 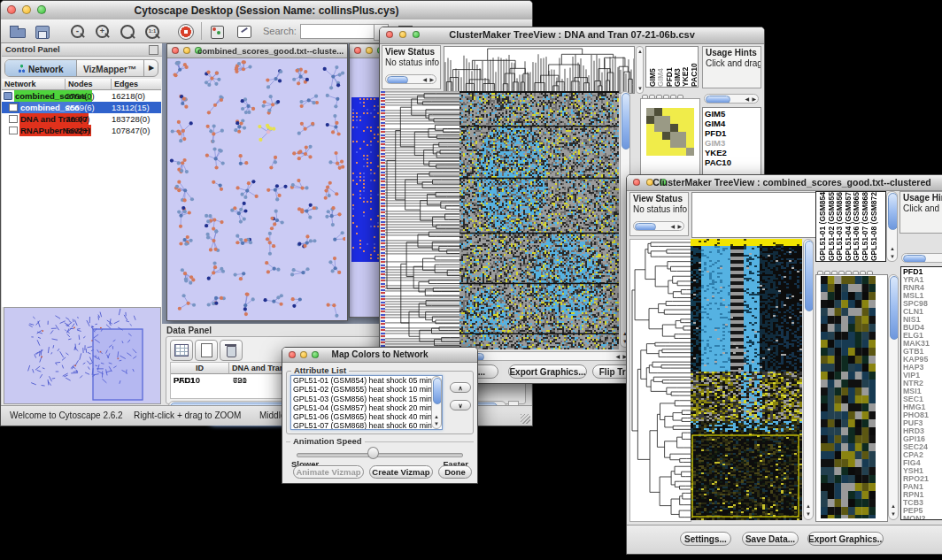 What do you see at coordinates (231, 350) in the screenshot?
I see `delete-attribute-icon` at bounding box center [231, 350].